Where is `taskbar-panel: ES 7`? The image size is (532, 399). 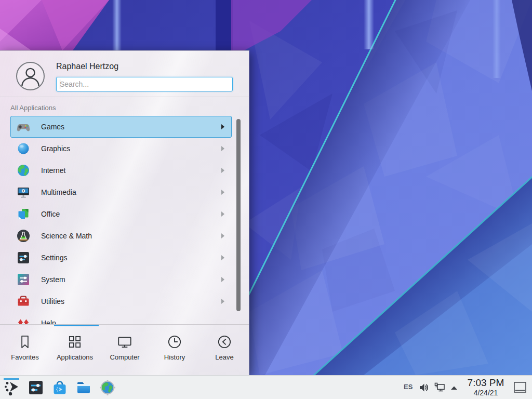
taskbar-panel: ES 7 is located at coordinates (266, 387).